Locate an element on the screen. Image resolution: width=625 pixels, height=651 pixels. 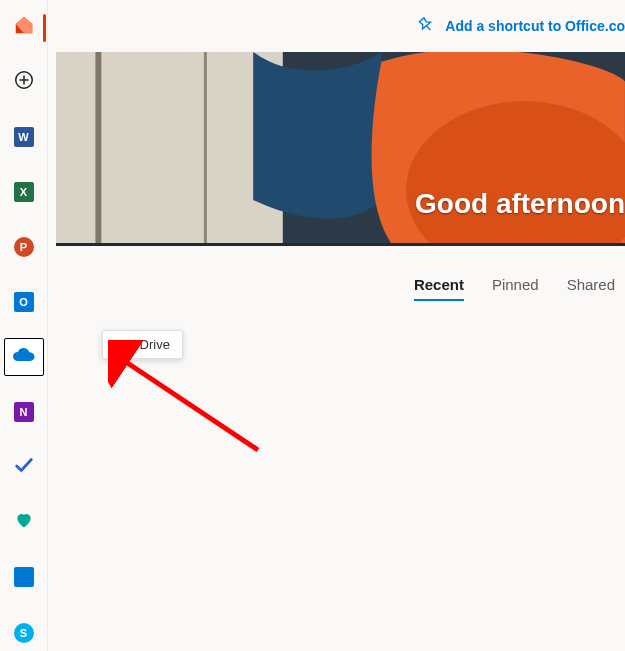
tab-pinned: Pinned is located at coordinates (516, 288).